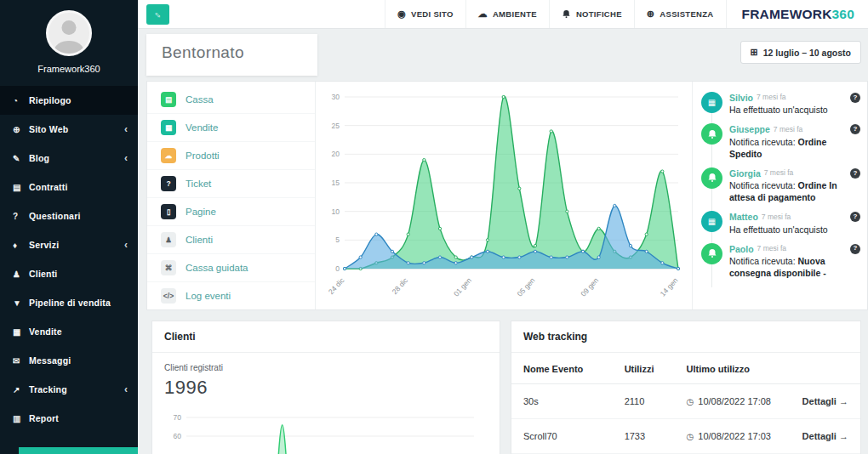 This screenshot has height=454, width=868. Describe the element at coordinates (231, 100) in the screenshot. I see `quicklink-cassa: ▤ Cassa` at that location.